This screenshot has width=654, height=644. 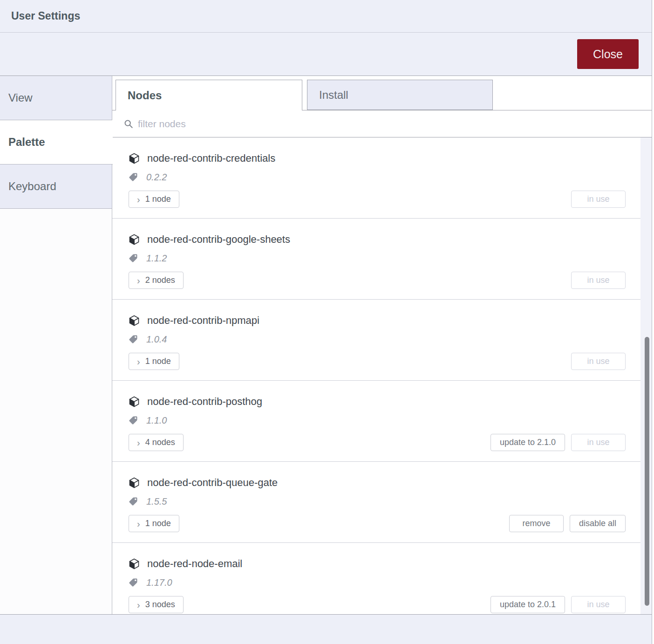 I want to click on disable-all-button: disable all, so click(x=598, y=524).